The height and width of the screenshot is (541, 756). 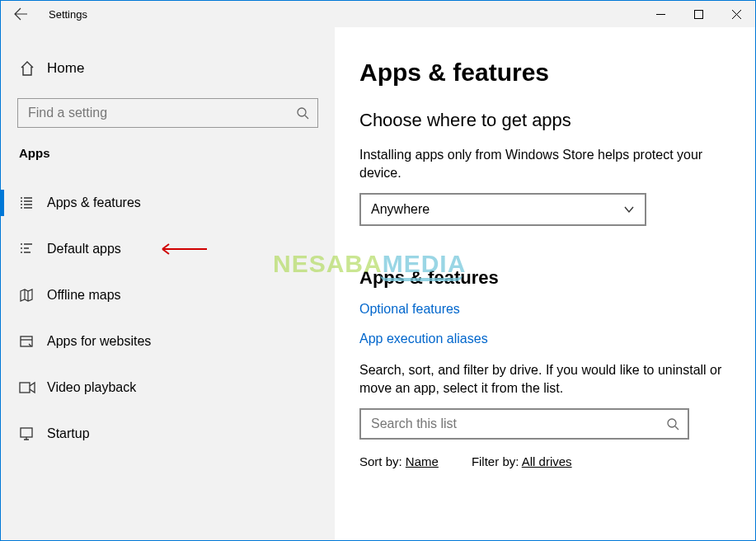 What do you see at coordinates (68, 434) in the screenshot?
I see `sidebar-item-label: Startup` at bounding box center [68, 434].